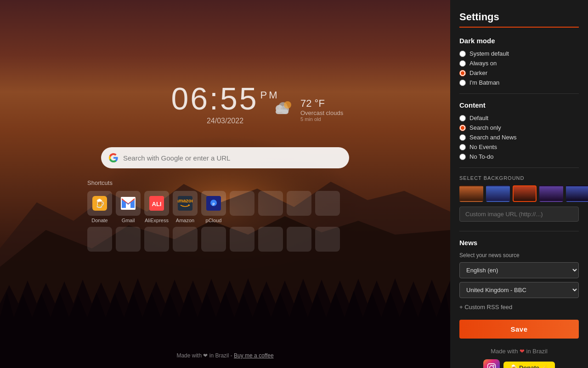 This screenshot has width=588, height=368. I want to click on donate-button: 🍺 Donate ⚡, so click(529, 365).